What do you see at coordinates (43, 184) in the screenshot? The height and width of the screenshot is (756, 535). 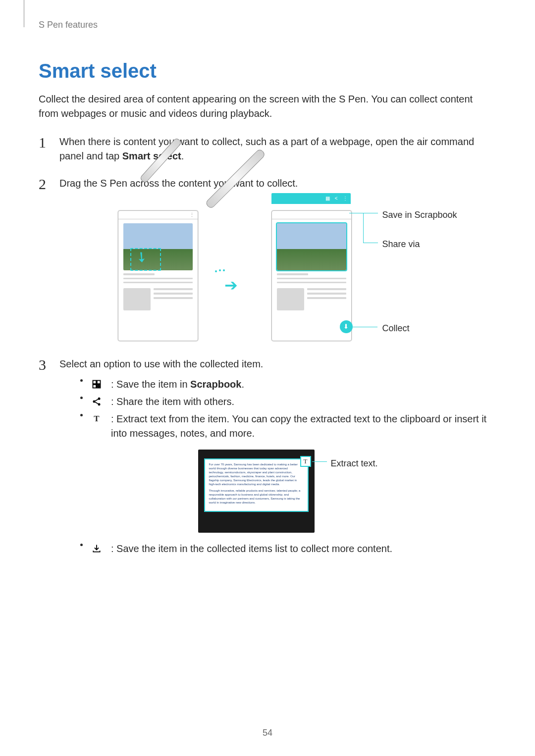 I see `step-number-2: 2` at bounding box center [43, 184].